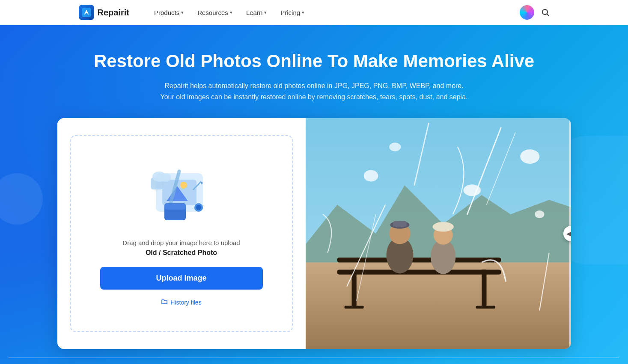 This screenshot has height=364, width=628. Describe the element at coordinates (104, 12) in the screenshot. I see `logo: Repairit` at that location.